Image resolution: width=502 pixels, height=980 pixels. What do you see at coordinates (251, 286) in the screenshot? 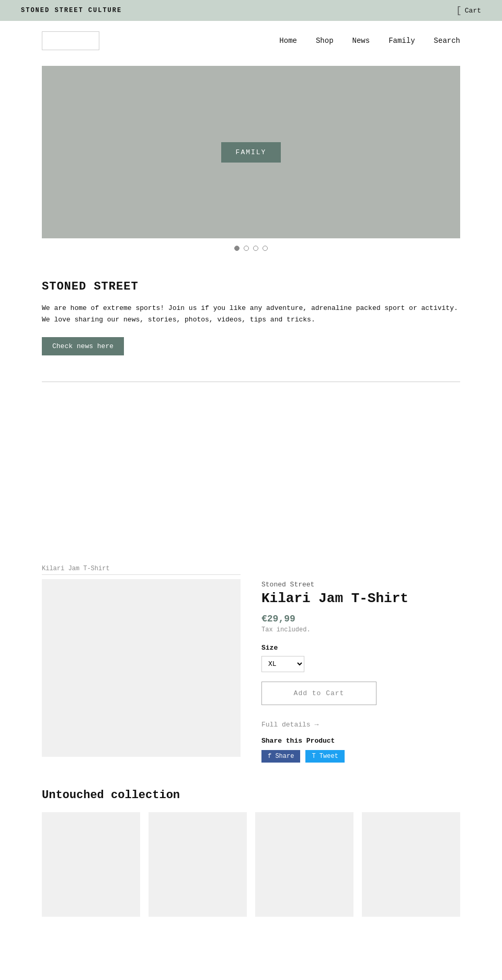
I see `about-title: STONED STREET` at bounding box center [251, 286].